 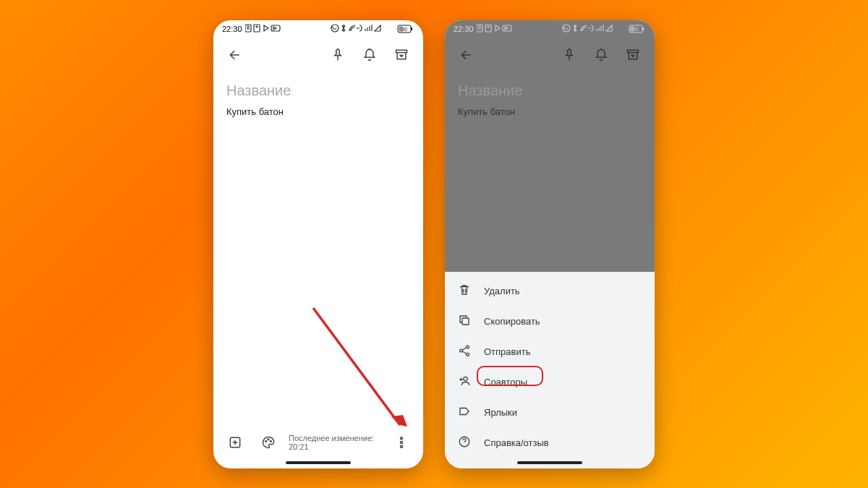 What do you see at coordinates (318, 442) in the screenshot?
I see `note-bottom-bar: Последнее изменение: 20:21` at bounding box center [318, 442].